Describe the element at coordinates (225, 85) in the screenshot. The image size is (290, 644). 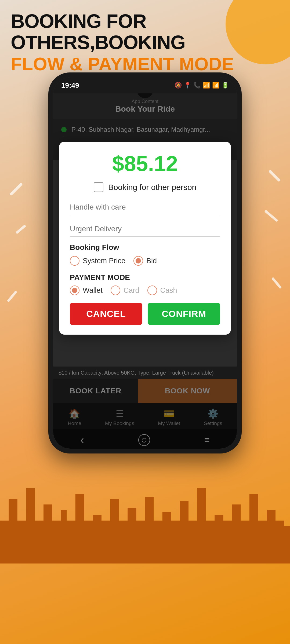
I see `battery-icon: 🔋` at that location.